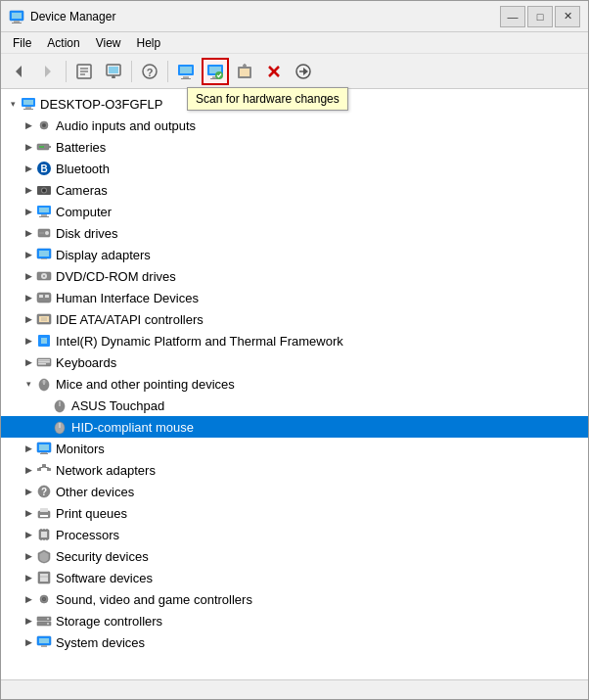 This screenshot has width=589, height=700. I want to click on bluetooth-label: Bluetooth, so click(82, 168).